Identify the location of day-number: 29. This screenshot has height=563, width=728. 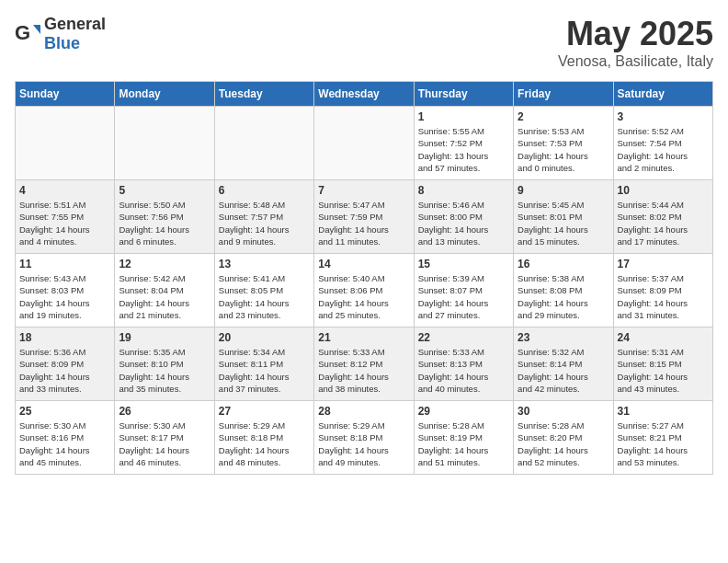
(463, 411).